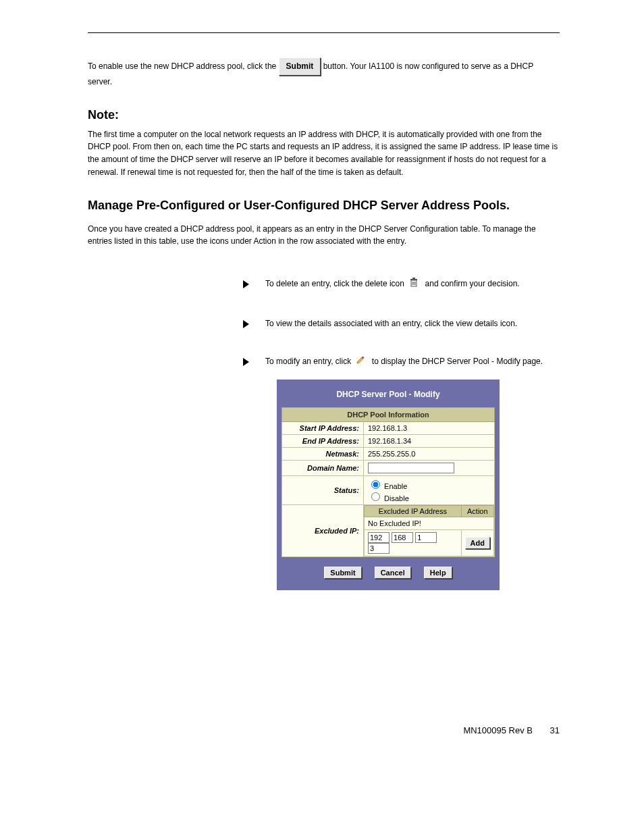 The height and width of the screenshot is (834, 644). I want to click on page-header, so click(324, 32).